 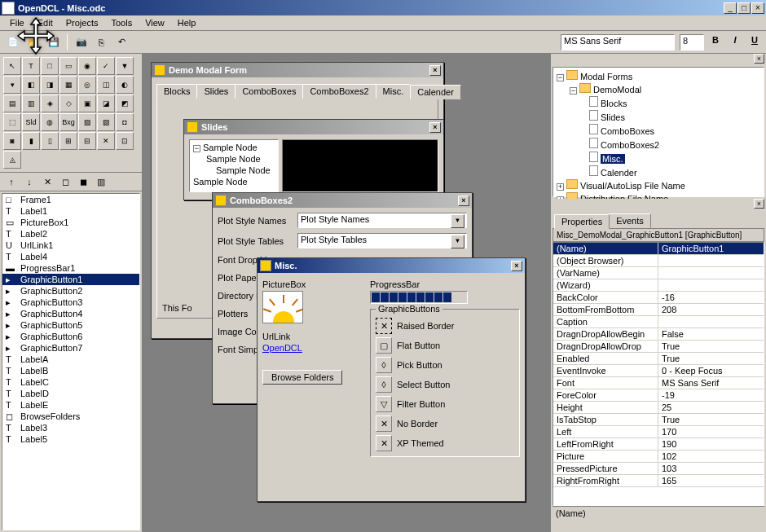 What do you see at coordinates (71, 439) in the screenshot?
I see `list-item: TLabel5` at bounding box center [71, 439].